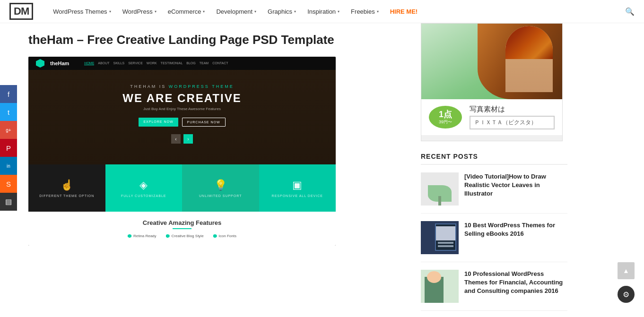 Image resolution: width=644 pixels, height=317 pixels. What do you see at coordinates (9, 148) in the screenshot?
I see `pinterest-button: P` at bounding box center [9, 148].